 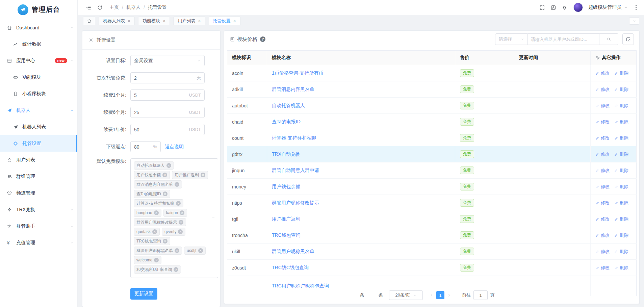 I want to click on breadcrumb-home: 主页, so click(x=114, y=7).